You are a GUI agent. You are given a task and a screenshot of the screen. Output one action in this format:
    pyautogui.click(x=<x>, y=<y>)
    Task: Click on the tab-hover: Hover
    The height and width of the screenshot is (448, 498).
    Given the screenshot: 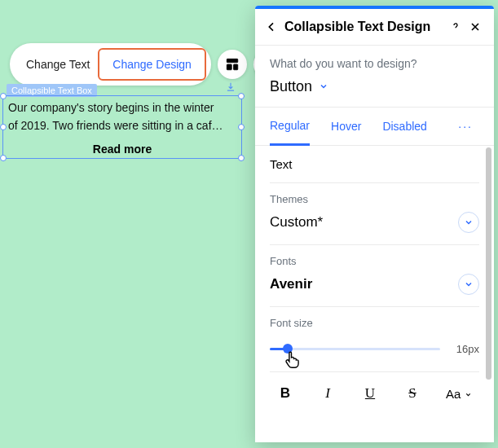 What is the action you would take?
    pyautogui.click(x=346, y=126)
    